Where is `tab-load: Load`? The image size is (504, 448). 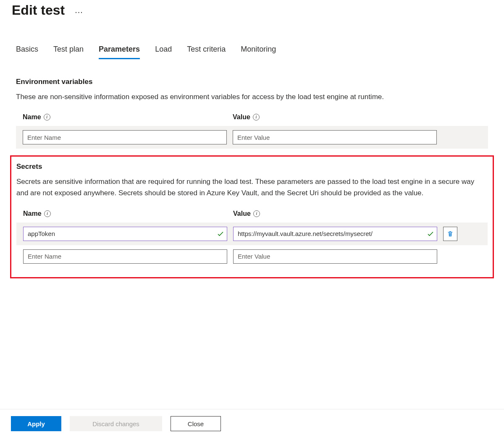 tab-load: Load is located at coordinates (163, 52).